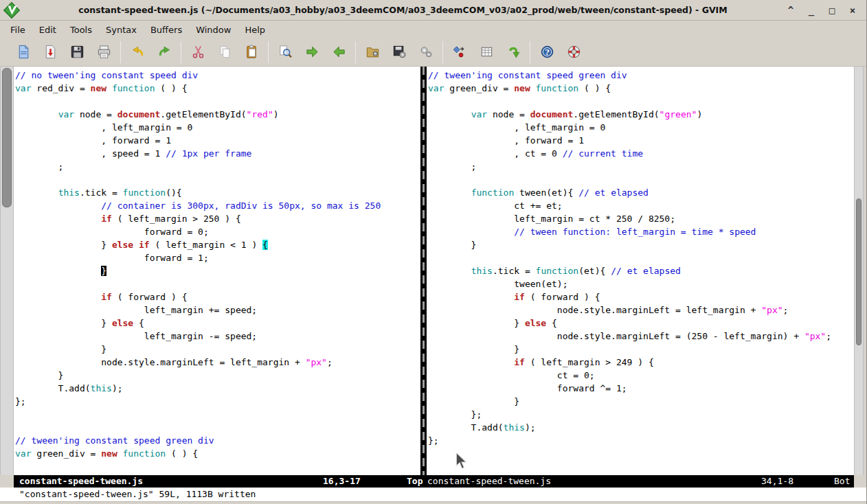  Describe the element at coordinates (641, 154) in the screenshot. I see `right-pane-code-line: , ct = 0 // current time` at that location.